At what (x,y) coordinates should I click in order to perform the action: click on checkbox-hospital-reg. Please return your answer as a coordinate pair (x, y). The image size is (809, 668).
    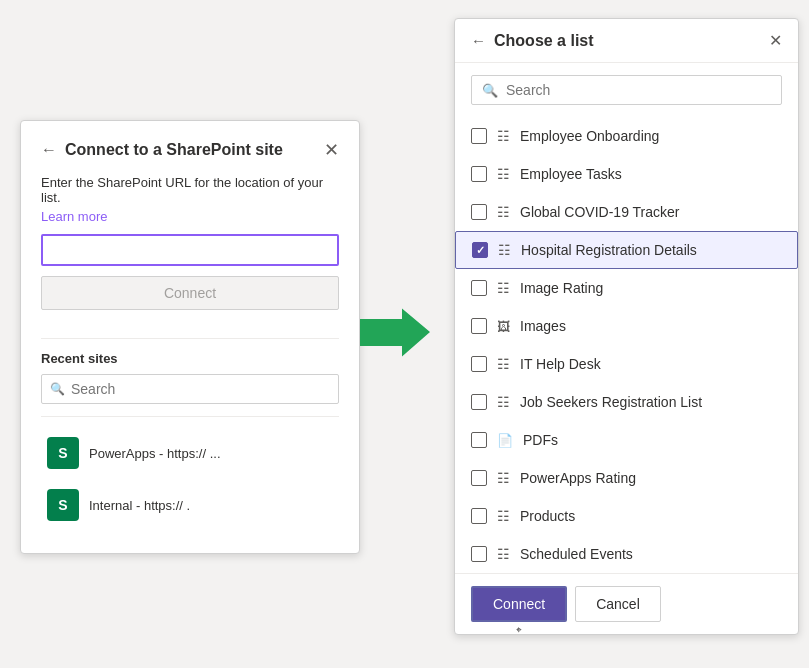
    Looking at the image, I should click on (480, 250).